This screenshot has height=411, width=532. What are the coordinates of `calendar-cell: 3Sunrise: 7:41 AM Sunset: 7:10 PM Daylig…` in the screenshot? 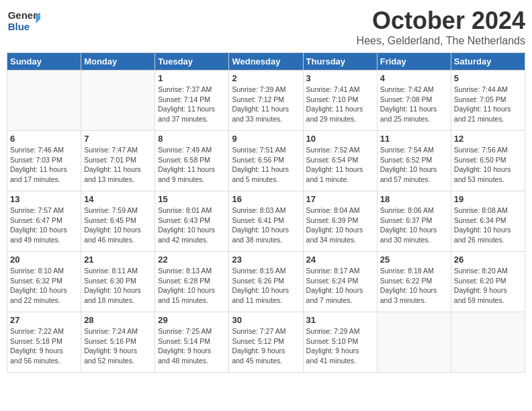 It's located at (340, 101).